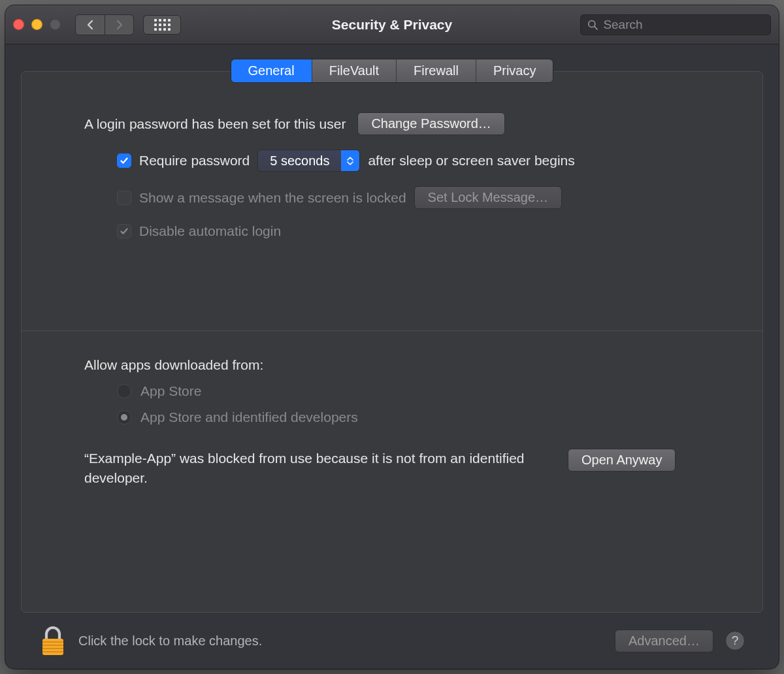 This screenshot has width=784, height=674. Describe the element at coordinates (436, 71) in the screenshot. I see `tab-firewall: Firewall` at that location.